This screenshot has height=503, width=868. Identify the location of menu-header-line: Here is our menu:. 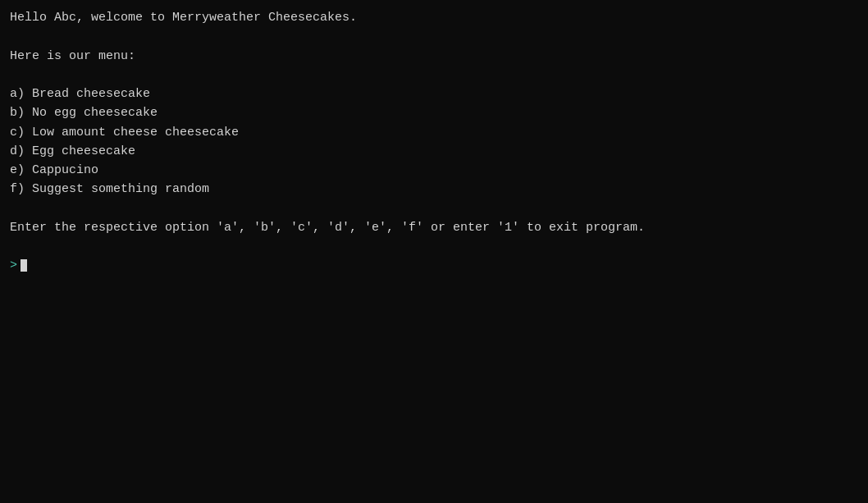
(434, 56).